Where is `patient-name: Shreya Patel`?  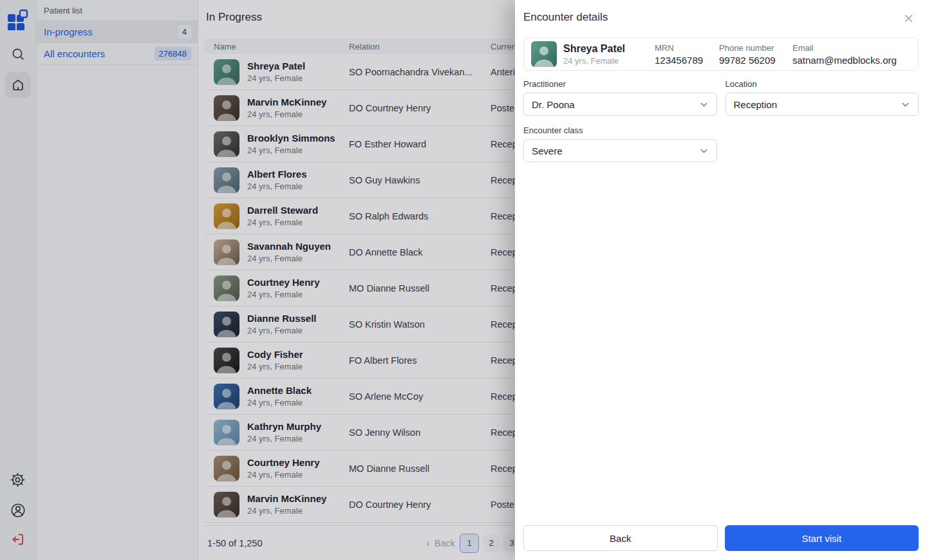 patient-name: Shreya Patel is located at coordinates (609, 49).